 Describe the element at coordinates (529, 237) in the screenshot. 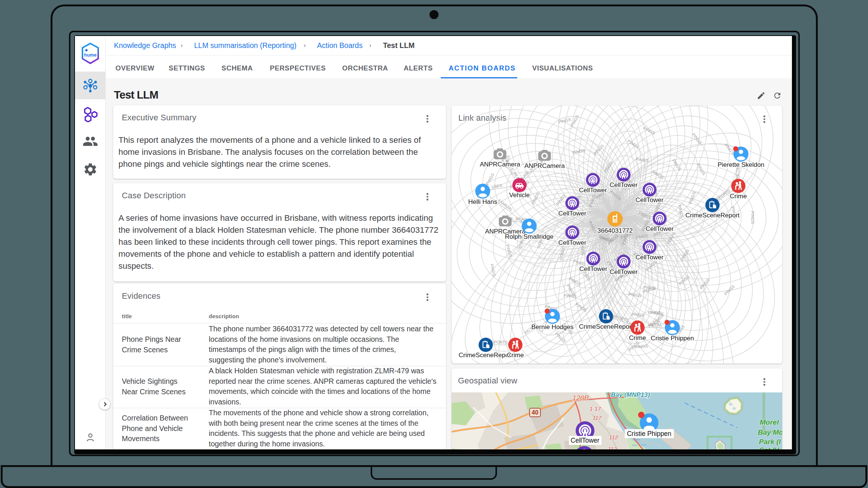

I see `svg-text: Rolph Smallridge` at that location.